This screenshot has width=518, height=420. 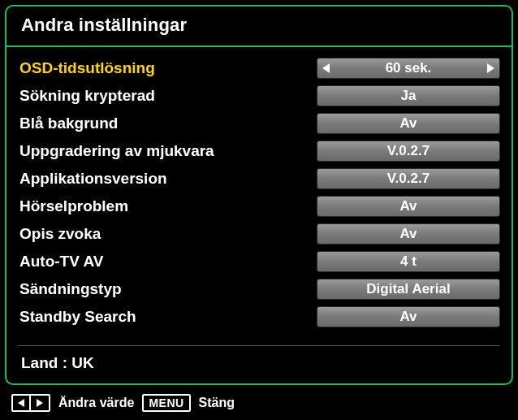 I want to click on settings-row: Opis zvokaAv, so click(x=259, y=234).